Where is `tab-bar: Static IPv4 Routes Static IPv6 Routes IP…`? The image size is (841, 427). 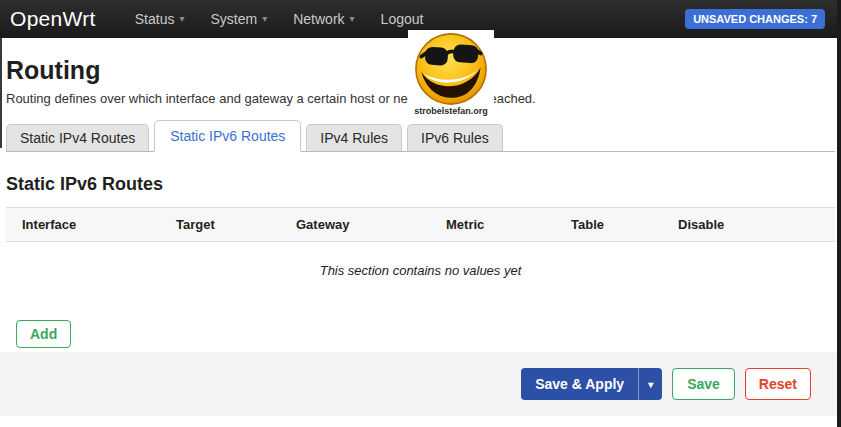
tab-bar: Static IPv4 Routes Static IPv6 Routes IP… is located at coordinates (420, 136).